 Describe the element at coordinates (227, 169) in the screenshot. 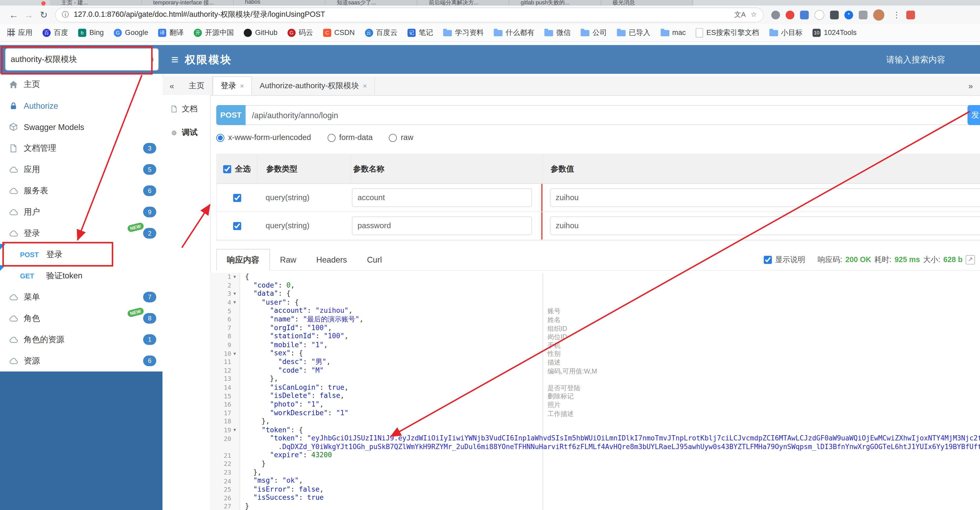

I see `select-all-checkbox` at that location.